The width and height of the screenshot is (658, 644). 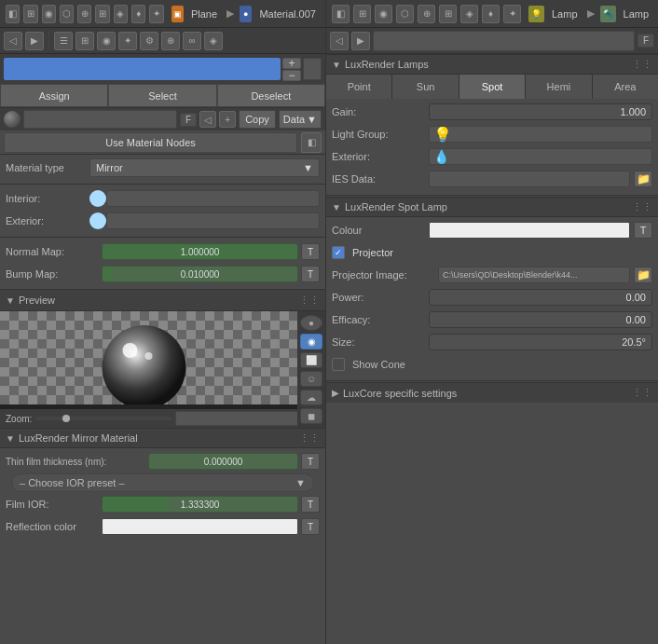 What do you see at coordinates (541, 112) in the screenshot?
I see `gain-slider: 1.000` at bounding box center [541, 112].